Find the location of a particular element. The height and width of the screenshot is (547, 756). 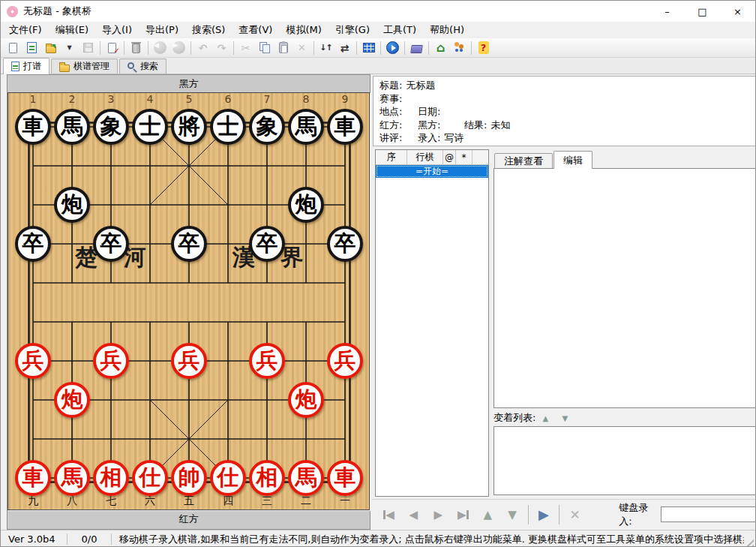

cut-button: ✂ is located at coordinates (246, 48).